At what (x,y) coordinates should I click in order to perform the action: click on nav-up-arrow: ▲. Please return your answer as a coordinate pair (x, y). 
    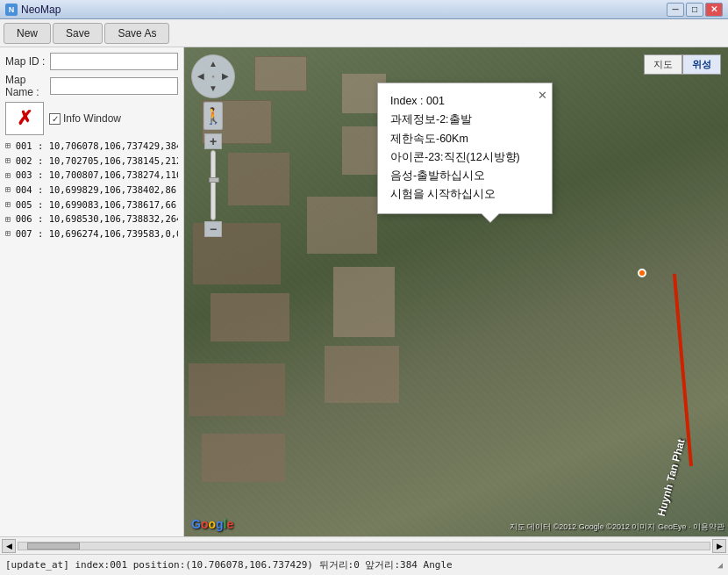
    Looking at the image, I should click on (213, 64).